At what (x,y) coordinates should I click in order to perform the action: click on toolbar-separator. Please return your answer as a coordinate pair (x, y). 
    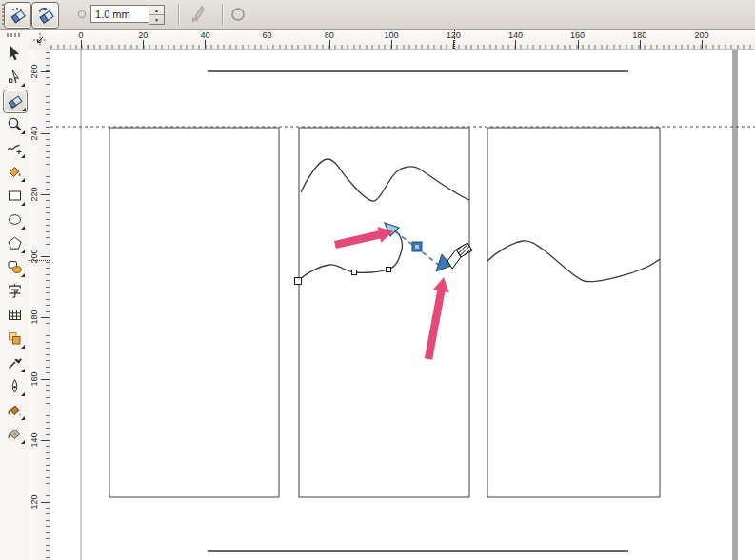
    Looking at the image, I should click on (179, 14).